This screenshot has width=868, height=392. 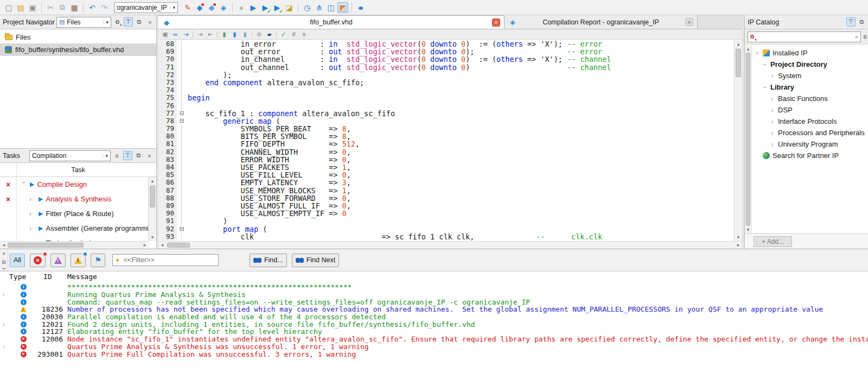 What do you see at coordinates (17, 261) in the screenshot?
I see `filter-all-button: All` at bounding box center [17, 261].